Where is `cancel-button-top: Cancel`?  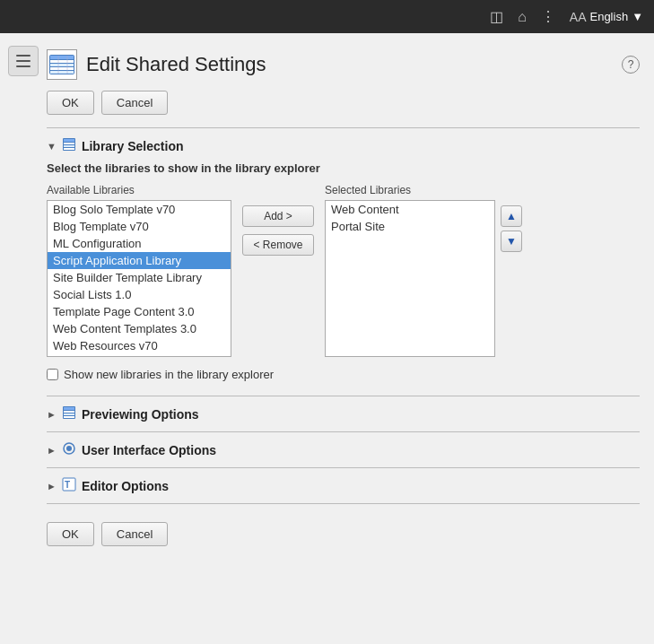 cancel-button-top: Cancel is located at coordinates (135, 102).